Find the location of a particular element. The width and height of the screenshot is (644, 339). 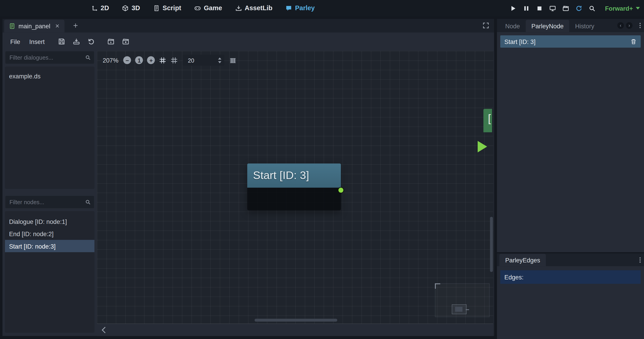

snap-toggle-icon is located at coordinates (163, 60).